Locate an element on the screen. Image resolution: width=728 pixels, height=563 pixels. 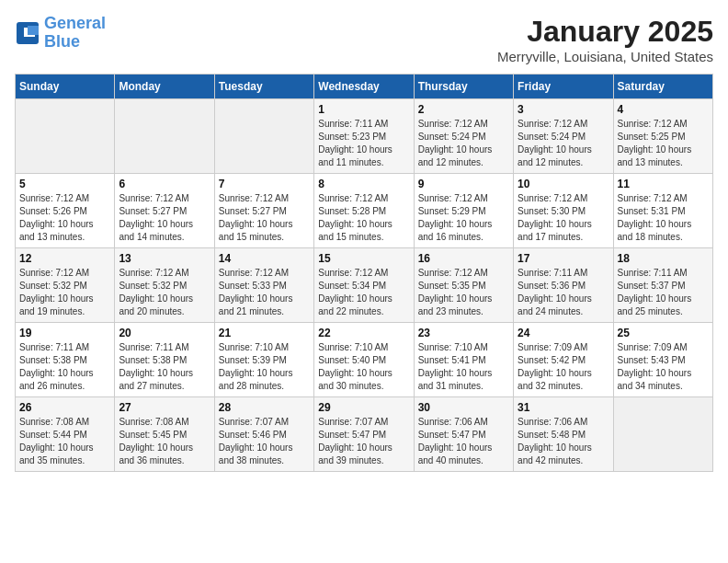
calendar-cell: 1Sunrise: 7:11 AMSunset: 5:23 PMDaylight… is located at coordinates (364, 136).